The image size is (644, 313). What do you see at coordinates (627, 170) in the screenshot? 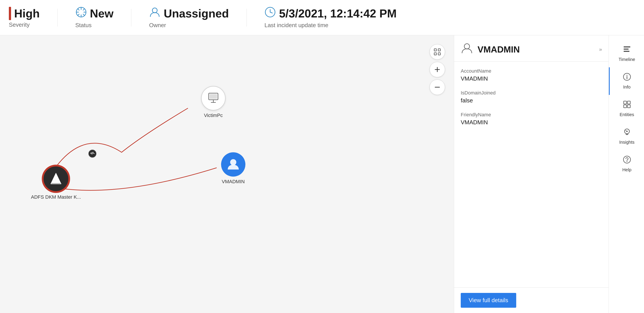
I see `sidebar-help-label: Help` at bounding box center [627, 170].